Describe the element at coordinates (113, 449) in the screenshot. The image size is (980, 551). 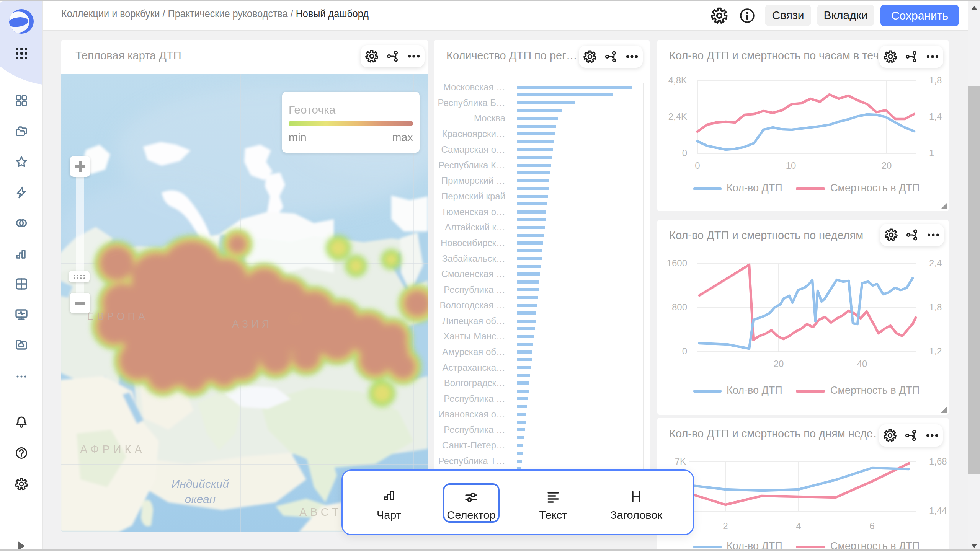
I see `svg-text: АФРИКА` at that location.